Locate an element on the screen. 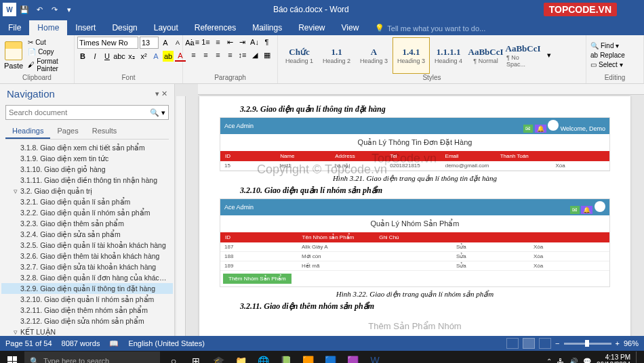 The height and width of the screenshot is (363, 644). align-left-icon: ≡ is located at coordinates (194, 55).